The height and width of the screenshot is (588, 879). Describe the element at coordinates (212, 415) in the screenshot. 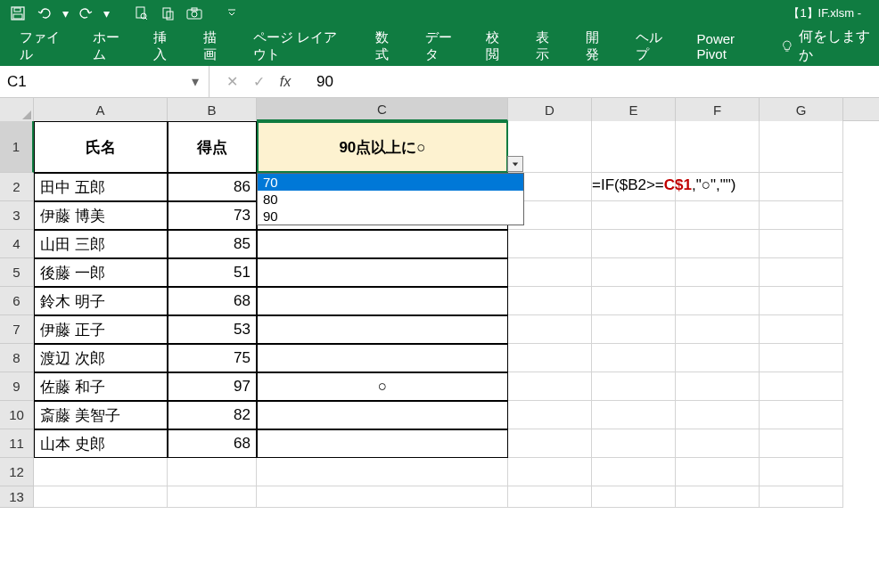

I see `cell-score-10: 82` at that location.